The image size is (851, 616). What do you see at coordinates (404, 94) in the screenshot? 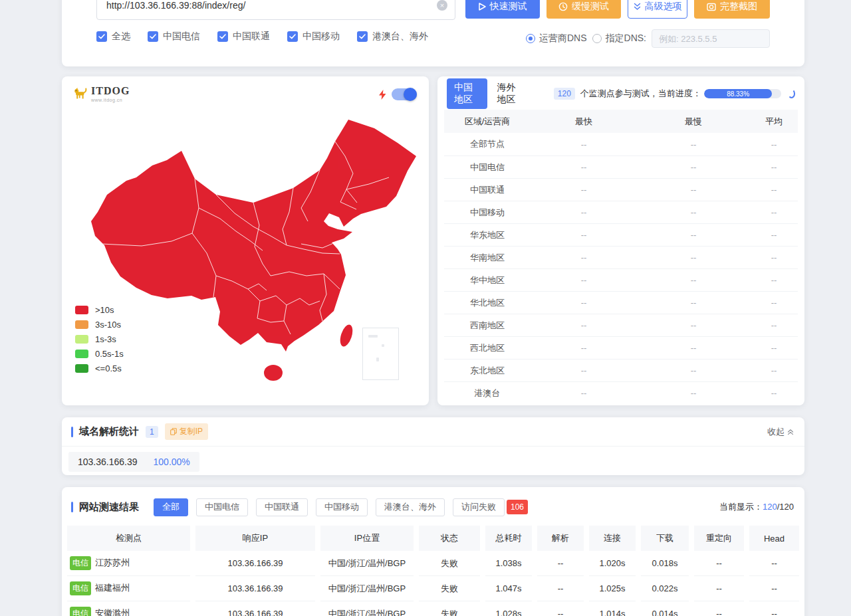
I see `toggle-switch` at bounding box center [404, 94].